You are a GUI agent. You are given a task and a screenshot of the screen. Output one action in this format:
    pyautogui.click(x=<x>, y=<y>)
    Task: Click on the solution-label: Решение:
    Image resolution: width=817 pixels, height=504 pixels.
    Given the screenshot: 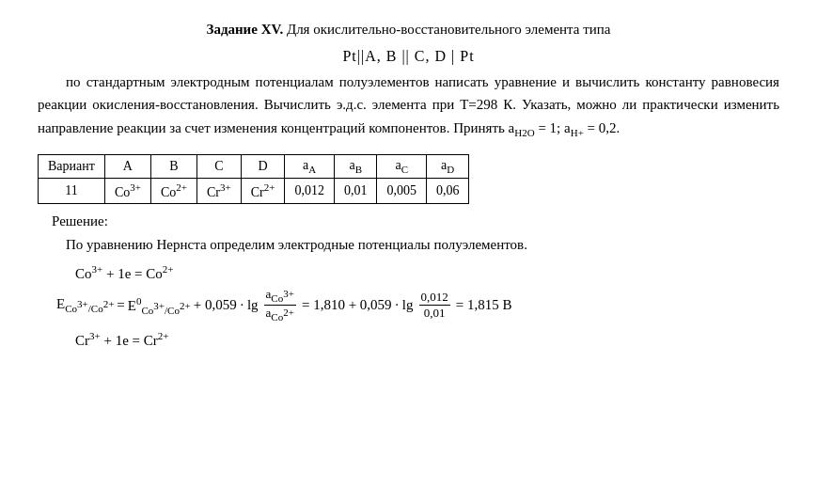 What is the action you would take?
    pyautogui.click(x=408, y=222)
    